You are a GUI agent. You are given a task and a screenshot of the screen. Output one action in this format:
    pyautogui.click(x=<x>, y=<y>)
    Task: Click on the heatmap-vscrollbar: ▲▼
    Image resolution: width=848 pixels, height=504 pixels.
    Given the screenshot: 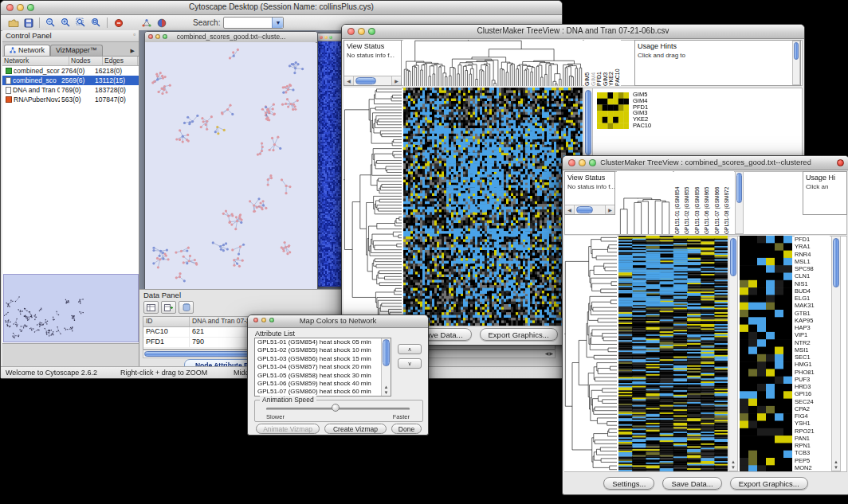 What is the action you would take?
    pyautogui.click(x=733, y=354)
    